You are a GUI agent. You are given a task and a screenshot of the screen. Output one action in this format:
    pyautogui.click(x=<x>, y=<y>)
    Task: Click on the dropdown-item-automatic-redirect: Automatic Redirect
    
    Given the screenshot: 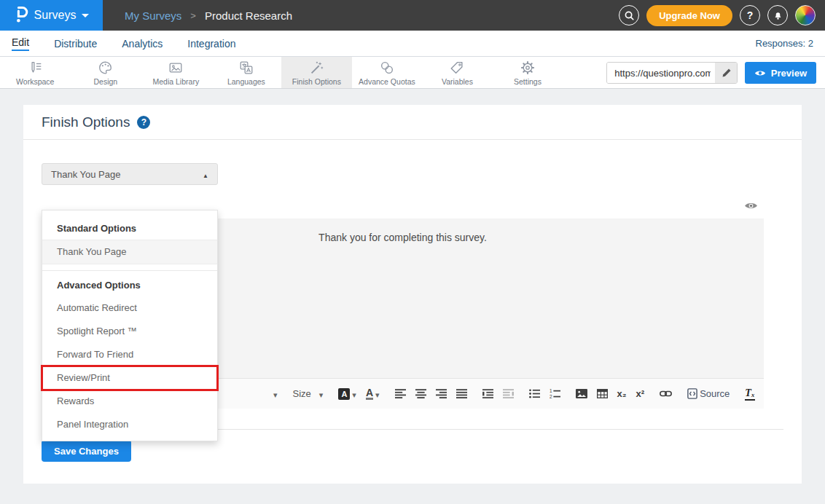 What is the action you would take?
    pyautogui.click(x=130, y=308)
    